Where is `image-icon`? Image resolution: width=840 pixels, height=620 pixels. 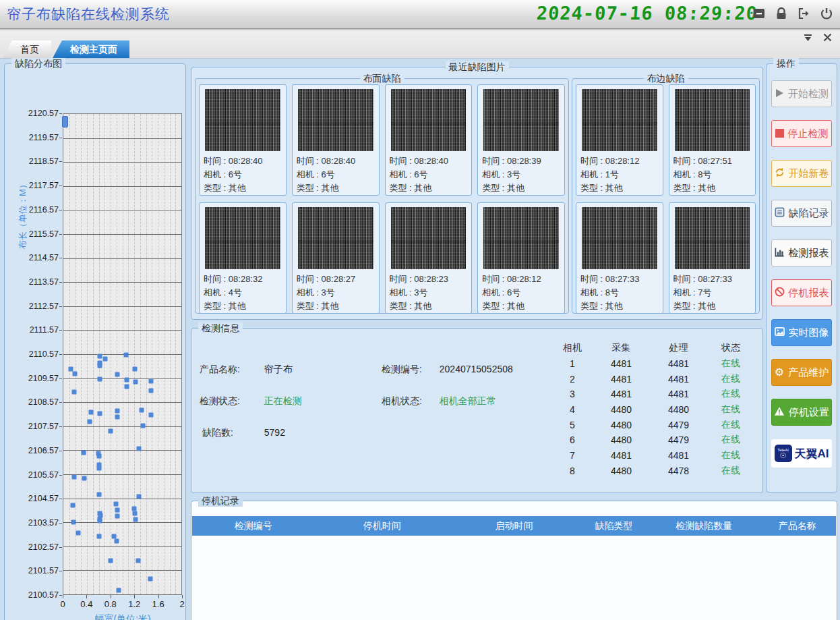
image-icon is located at coordinates (779, 333).